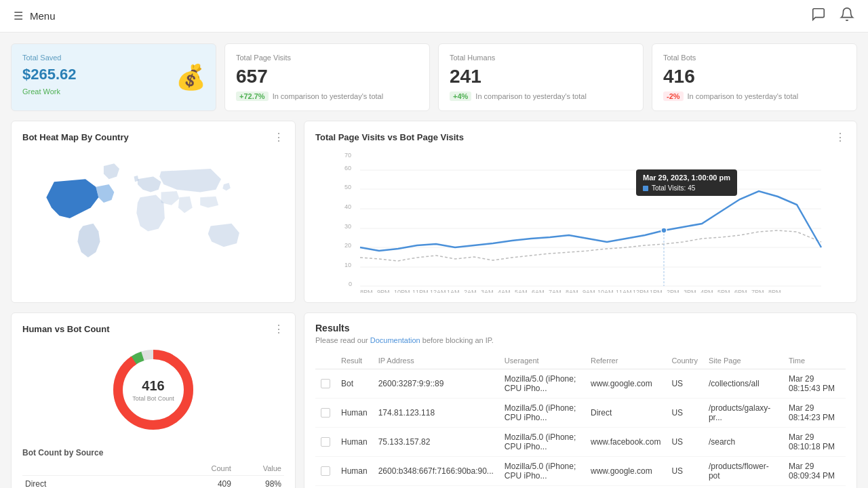 The width and height of the screenshot is (868, 488). I want to click on donut-wrapper: 416 Total Bot Count, so click(153, 390).